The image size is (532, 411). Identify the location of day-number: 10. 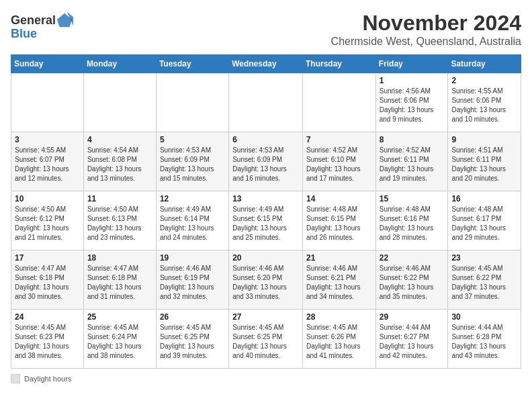
(47, 199).